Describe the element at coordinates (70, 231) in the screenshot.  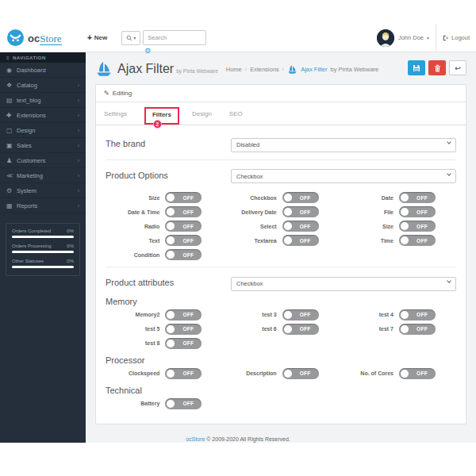
I see `stat-value: 0%` at that location.